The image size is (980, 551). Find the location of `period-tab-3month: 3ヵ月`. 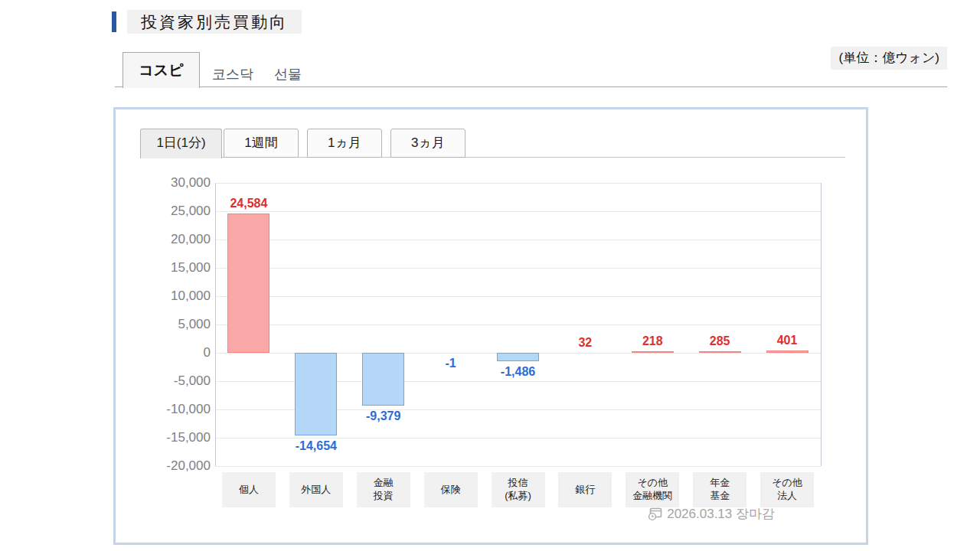

period-tab-3month: 3ヵ月 is located at coordinates (428, 143).